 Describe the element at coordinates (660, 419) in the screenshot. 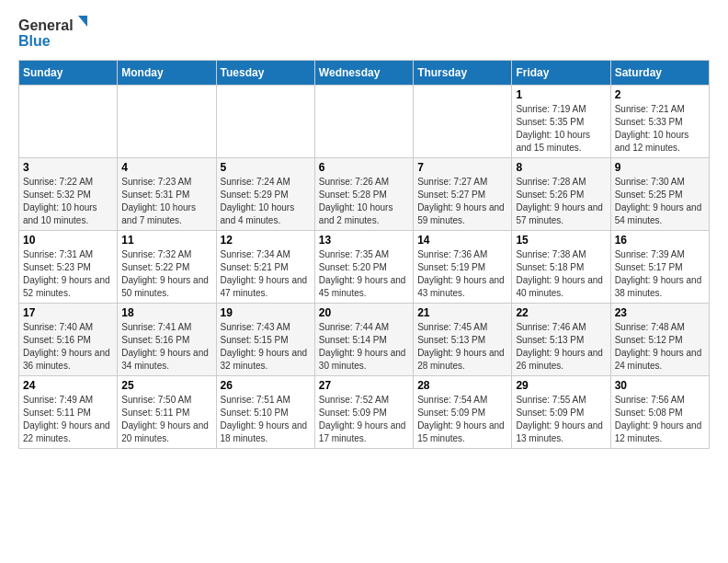

I see `day-info: Sunrise: 7:56 AM Sunset: 5:08 PM Dayligh…` at that location.